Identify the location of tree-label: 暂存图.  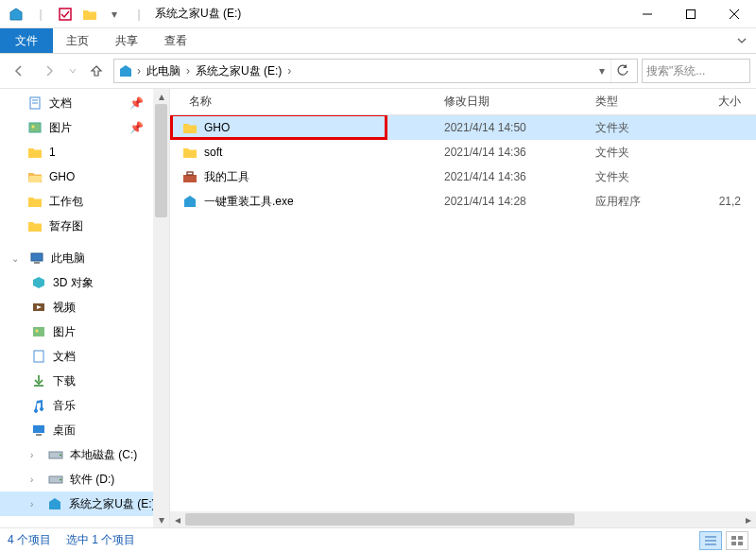
(66, 227).